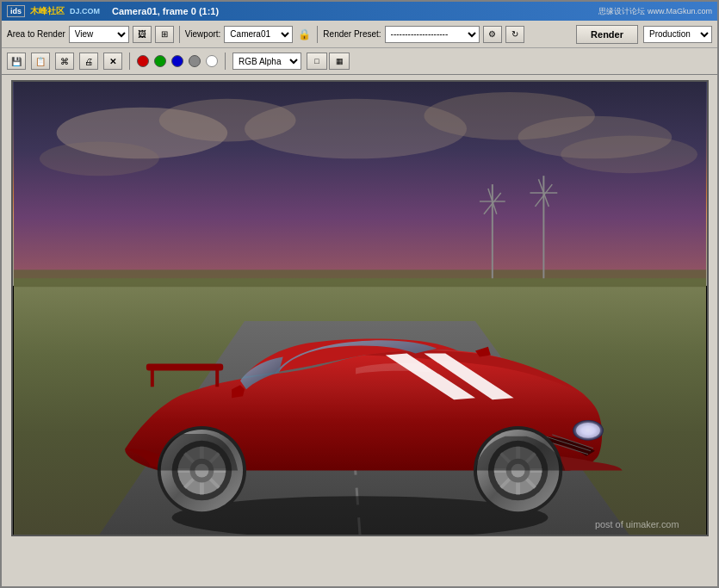 The height and width of the screenshot is (588, 719). Describe the element at coordinates (607, 34) in the screenshot. I see `render-button: Render` at that location.